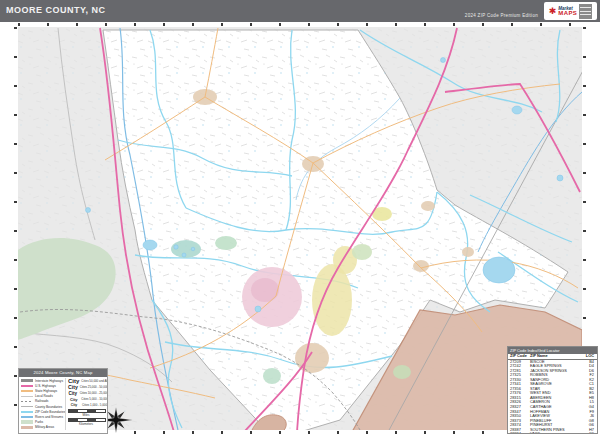 The width and height of the screenshot is (600, 436). What do you see at coordinates (88, 422) in the screenshot?
I see `scale-bar-kilometers: Kilometers` at bounding box center [88, 422].